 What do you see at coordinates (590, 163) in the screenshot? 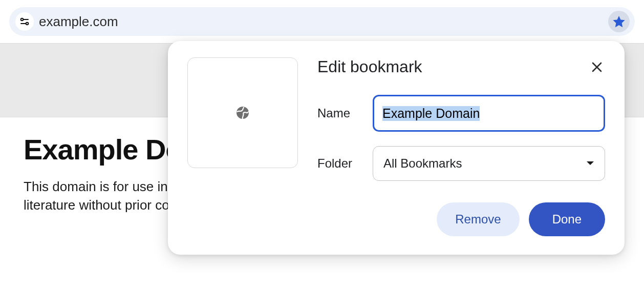
I see `chevron-down-icon` at bounding box center [590, 163].